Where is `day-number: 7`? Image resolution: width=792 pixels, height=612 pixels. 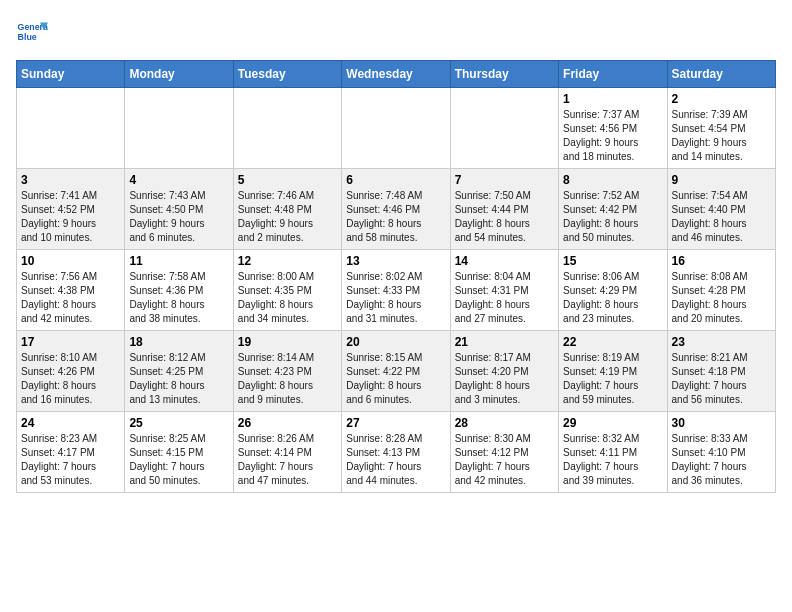 day-number: 7 is located at coordinates (504, 180).